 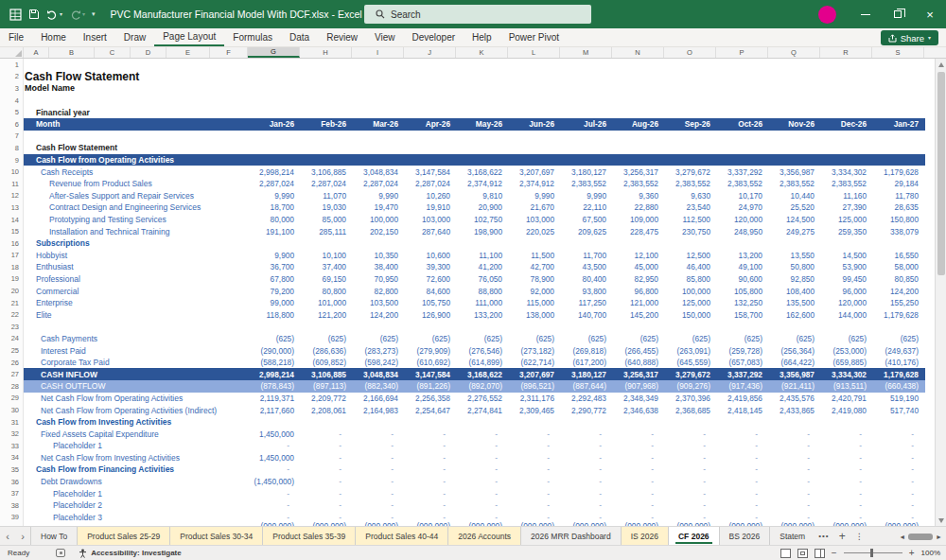 What do you see at coordinates (691, 219) in the screenshot?
I see `data-cell: 112,500` at bounding box center [691, 219].